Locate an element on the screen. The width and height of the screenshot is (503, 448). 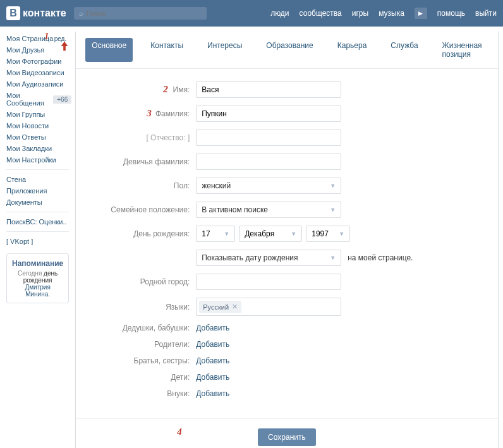
gender-label: Пол: is located at coordinates (145, 186).